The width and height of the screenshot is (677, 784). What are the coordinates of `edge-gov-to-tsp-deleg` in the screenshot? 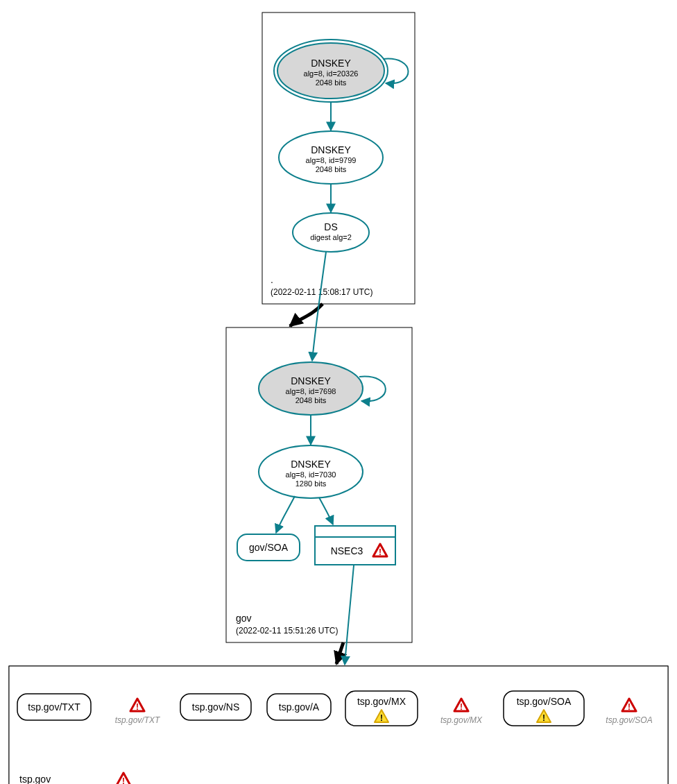 It's located at (340, 654).